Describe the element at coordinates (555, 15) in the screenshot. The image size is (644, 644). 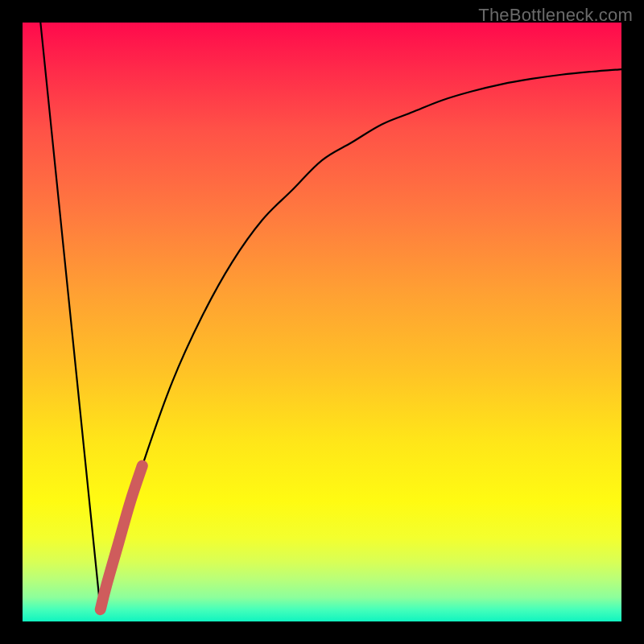
I see `watermark-label: TheBottleneck.com` at that location.